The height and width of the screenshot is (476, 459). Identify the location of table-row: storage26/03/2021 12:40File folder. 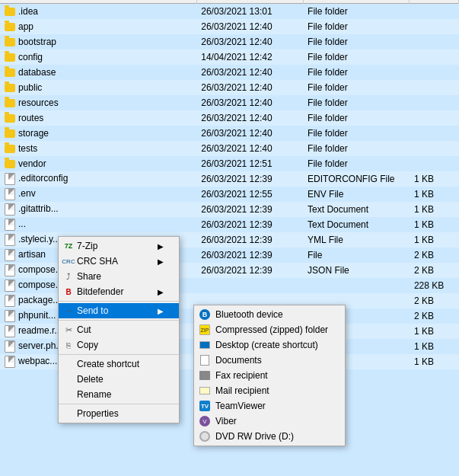
(230, 133).